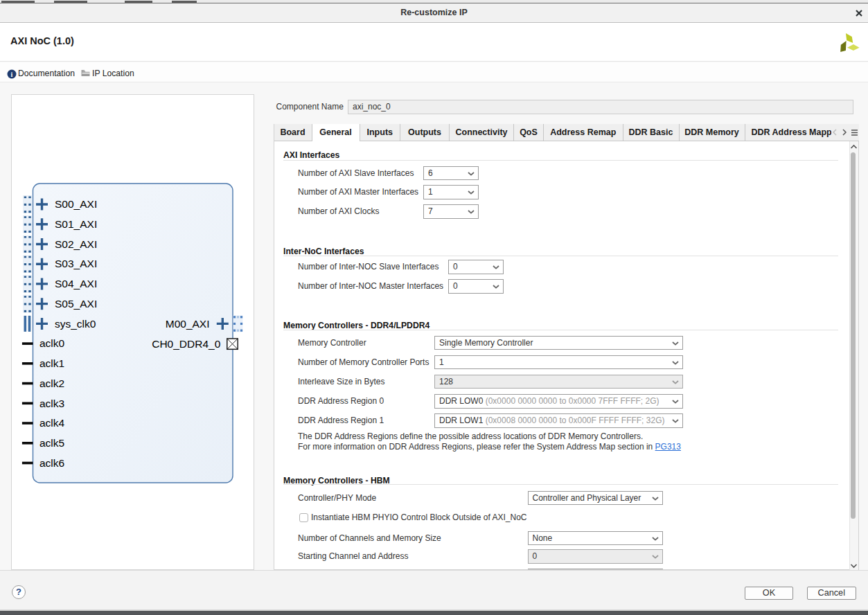 The image size is (868, 615). Describe the element at coordinates (53, 344) in the screenshot. I see `svg-text: aclk0` at that location.